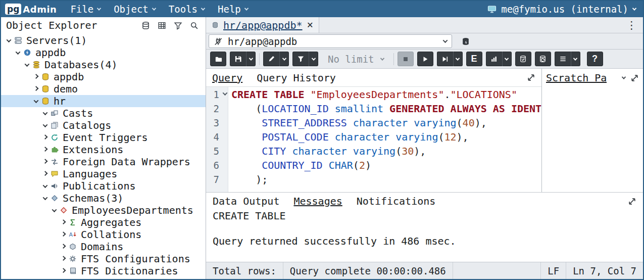 Image resolution: width=644 pixels, height=280 pixels. Describe the element at coordinates (356, 59) in the screenshot. I see `row-limit-select: No limit` at that location.